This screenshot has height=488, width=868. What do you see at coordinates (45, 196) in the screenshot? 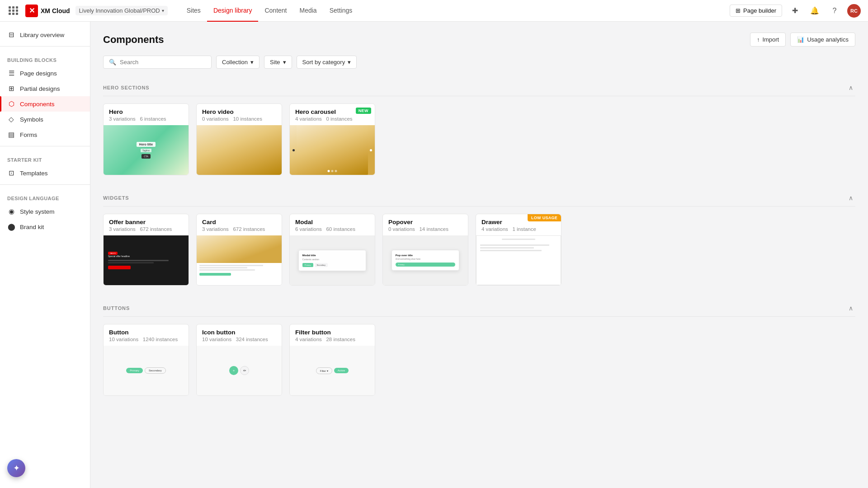
I see `design-language-section-label: Design language` at bounding box center [45, 196].